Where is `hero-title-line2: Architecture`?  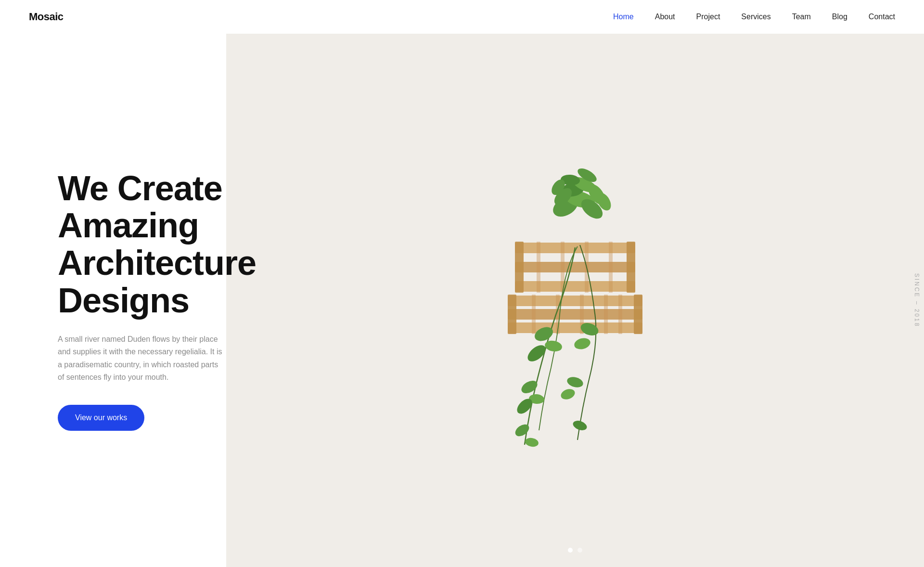 hero-title-line2: Architecture is located at coordinates (157, 263).